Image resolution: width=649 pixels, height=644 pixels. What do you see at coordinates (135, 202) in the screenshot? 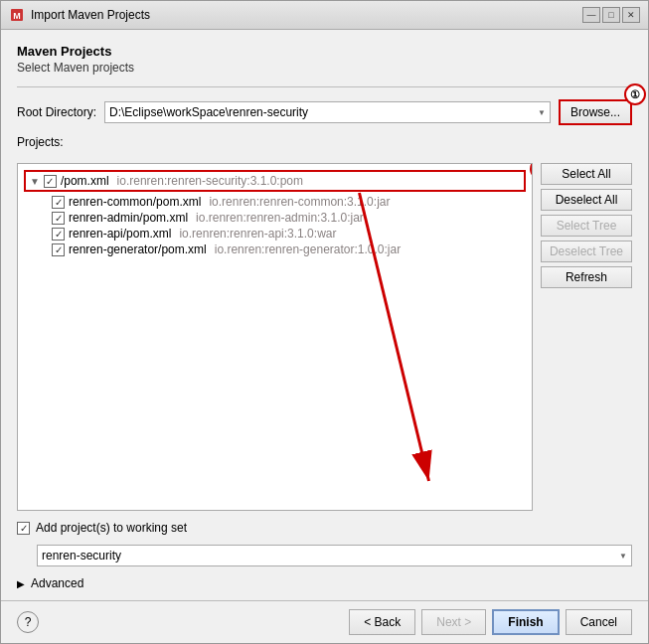
I see `child-path-1: renren-common/pom.xml` at bounding box center [135, 202].